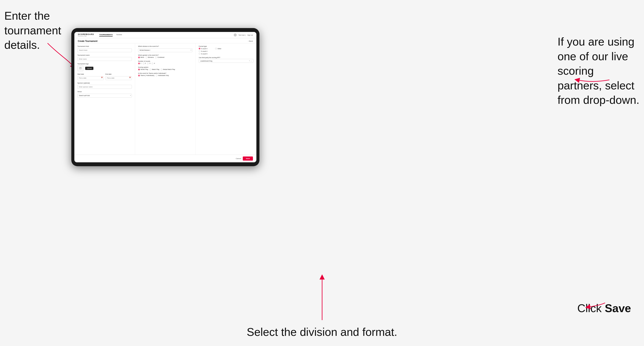 The width and height of the screenshot is (644, 346). Describe the element at coordinates (166, 61) in the screenshot. I see `rounds-label: Number of rounds` at that location.